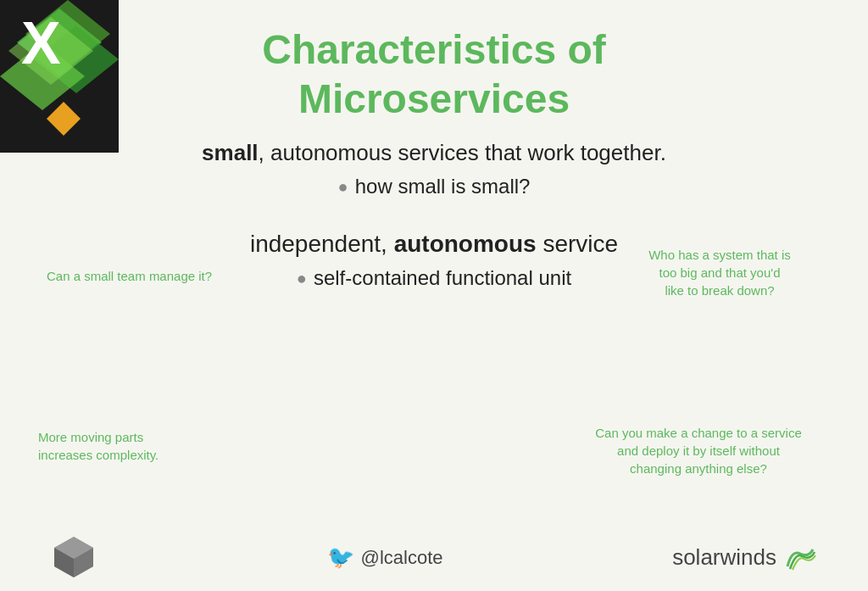  I want to click on how-small-bullet: ● how small is small?, so click(434, 187).